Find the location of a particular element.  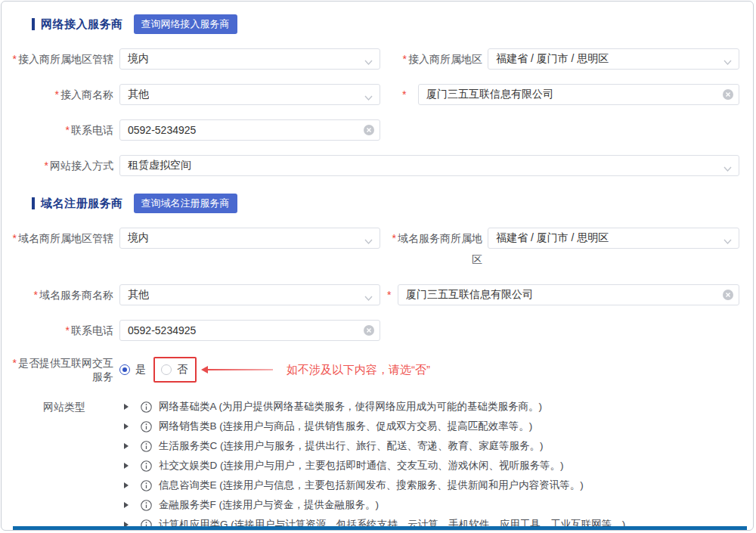

site-type-item: 金融服务类F (连接用户与资金，提供金融服务。) is located at coordinates (372, 505).